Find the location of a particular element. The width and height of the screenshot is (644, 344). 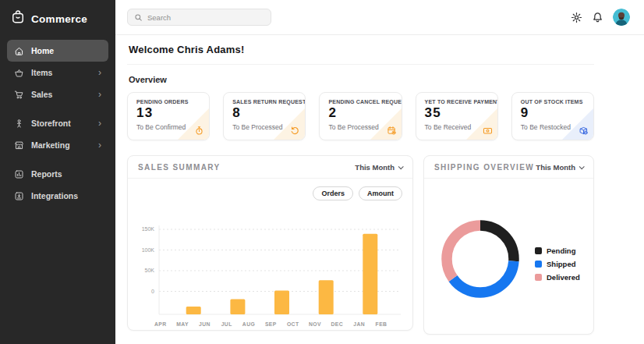

payment-icon is located at coordinates (488, 131).